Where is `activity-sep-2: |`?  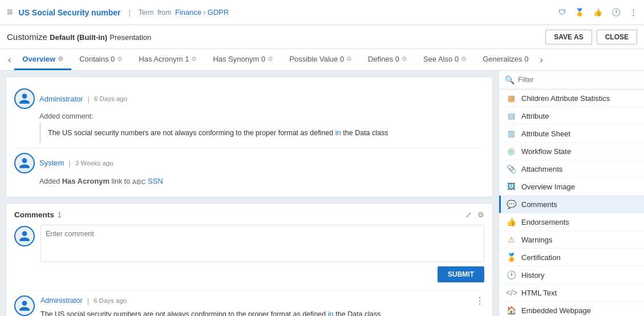
activity-sep-2: | is located at coordinates (70, 163).